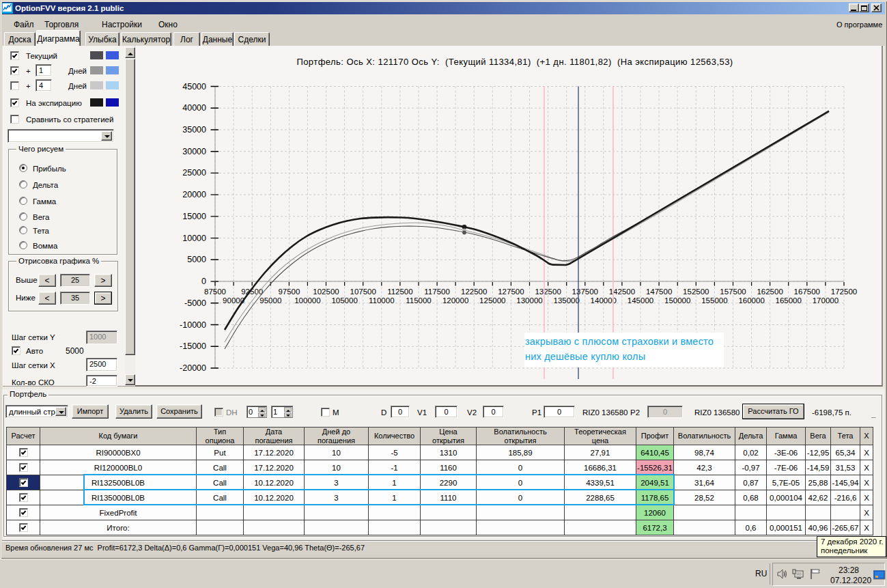 The height and width of the screenshot is (588, 887). I want to click on svg-text: 172500, so click(844, 292).